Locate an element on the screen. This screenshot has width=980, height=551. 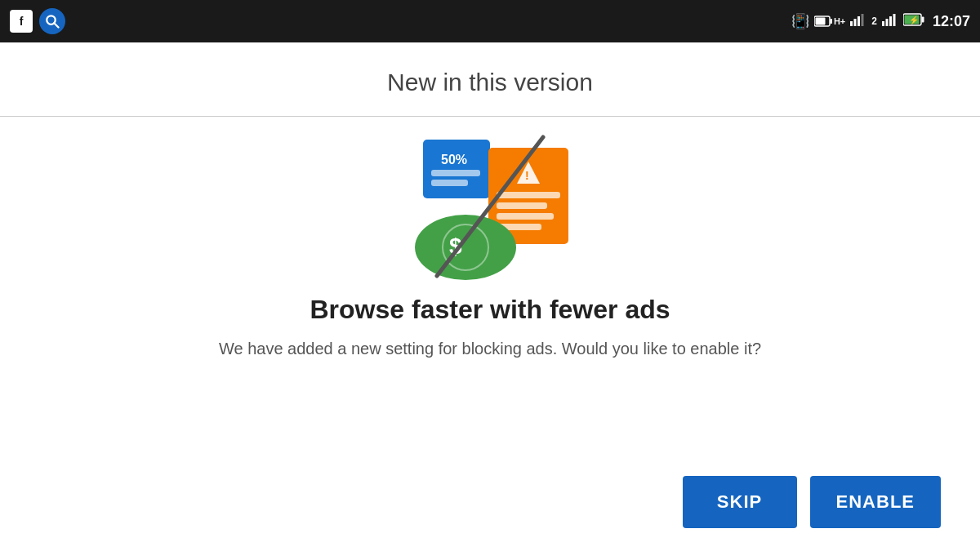
status-time: 12:07 is located at coordinates (951, 21).